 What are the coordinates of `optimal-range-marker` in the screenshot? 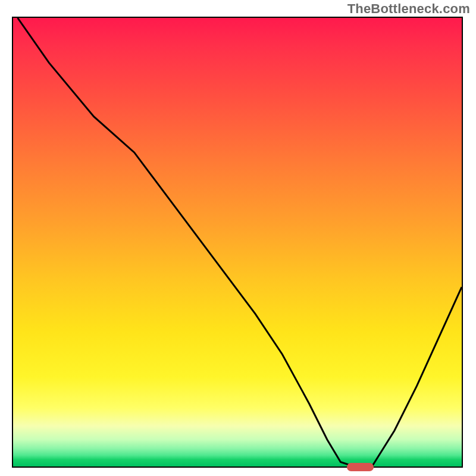 It's located at (361, 467).